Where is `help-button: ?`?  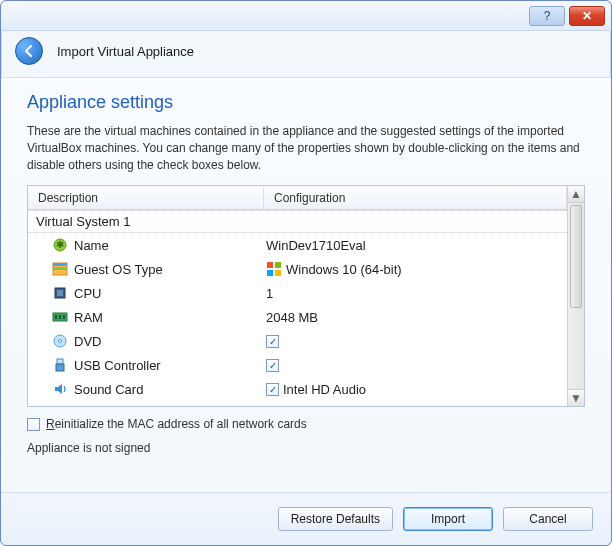
help-button: ? is located at coordinates (547, 16).